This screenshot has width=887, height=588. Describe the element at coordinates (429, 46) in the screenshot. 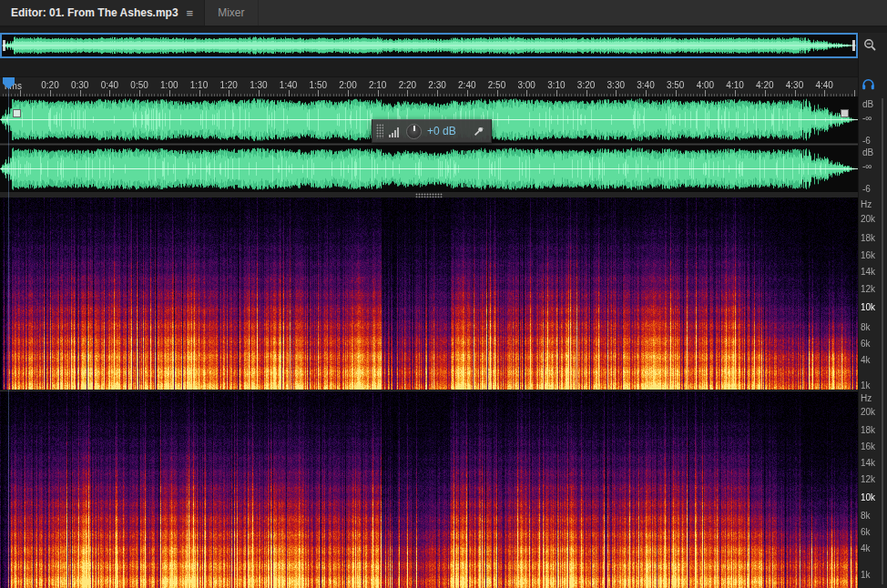

I see `navigator-waveform-canvas` at that location.